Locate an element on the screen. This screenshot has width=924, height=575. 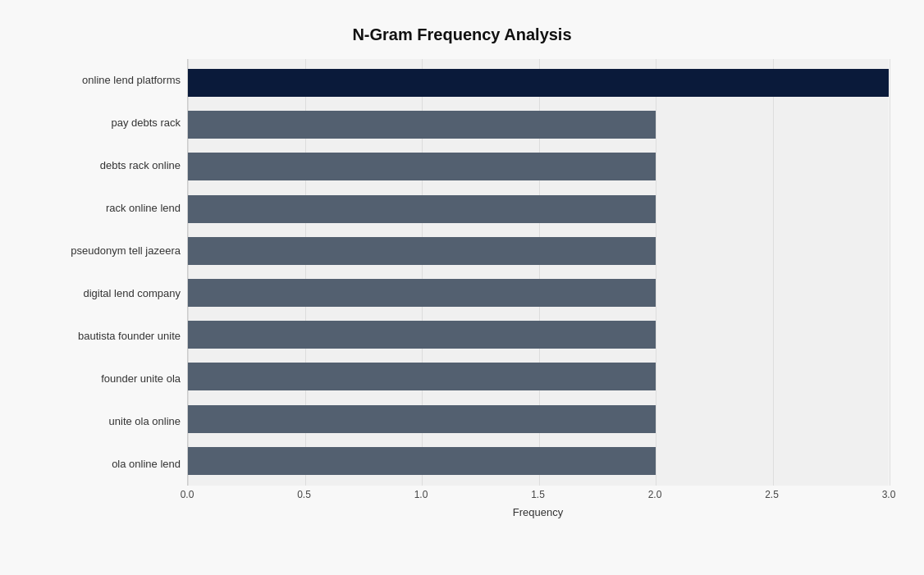
x-tick: 1.0 is located at coordinates (422, 495).